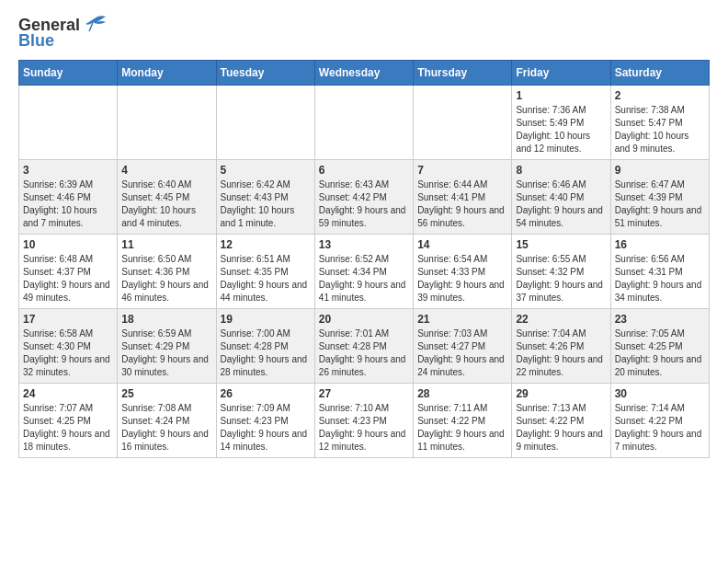  Describe the element at coordinates (364, 421) in the screenshot. I see `calendar-week-row: 24Sunrise: 7:07 AM Sunset: 4:25 PM Dayli…` at that location.